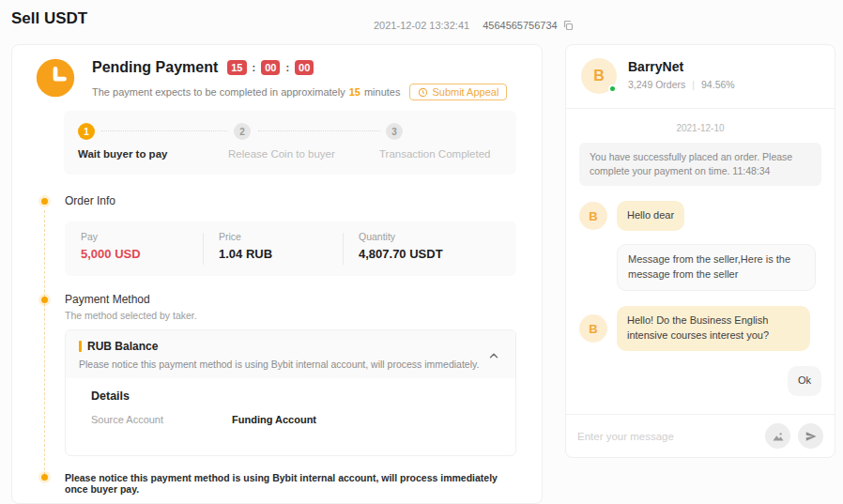  Describe the element at coordinates (700, 77) in the screenshot. I see `chat-header: B BarryNet 3,249 Orders | 94.56%` at that location.